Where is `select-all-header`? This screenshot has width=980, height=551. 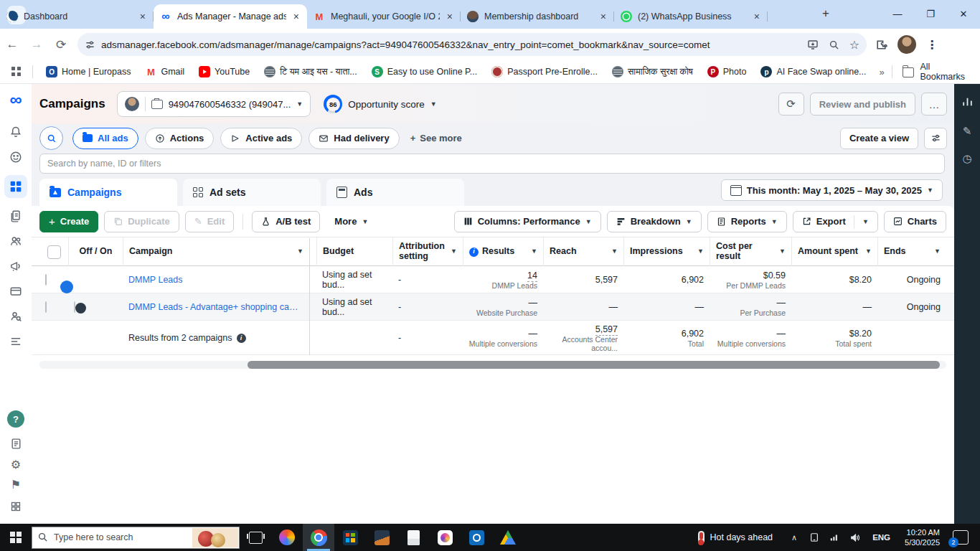
select-all-header is located at coordinates (54, 252).